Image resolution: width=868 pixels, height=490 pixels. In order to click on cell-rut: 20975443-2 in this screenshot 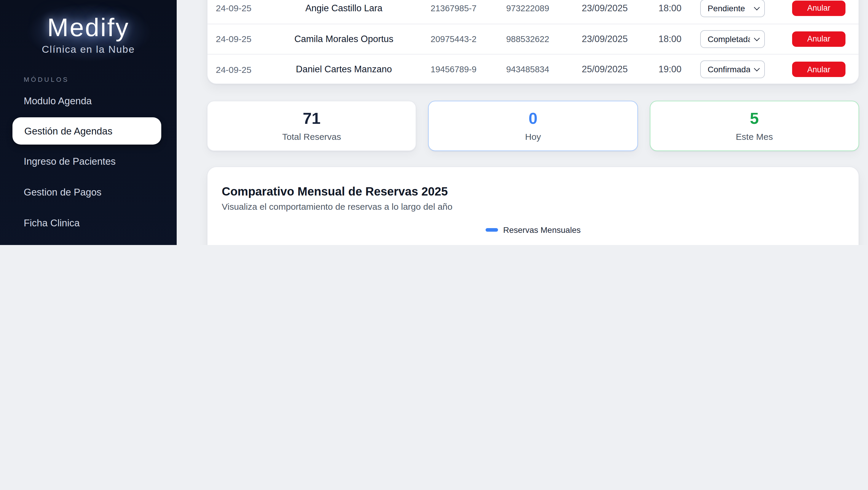, I will do `click(454, 39)`.